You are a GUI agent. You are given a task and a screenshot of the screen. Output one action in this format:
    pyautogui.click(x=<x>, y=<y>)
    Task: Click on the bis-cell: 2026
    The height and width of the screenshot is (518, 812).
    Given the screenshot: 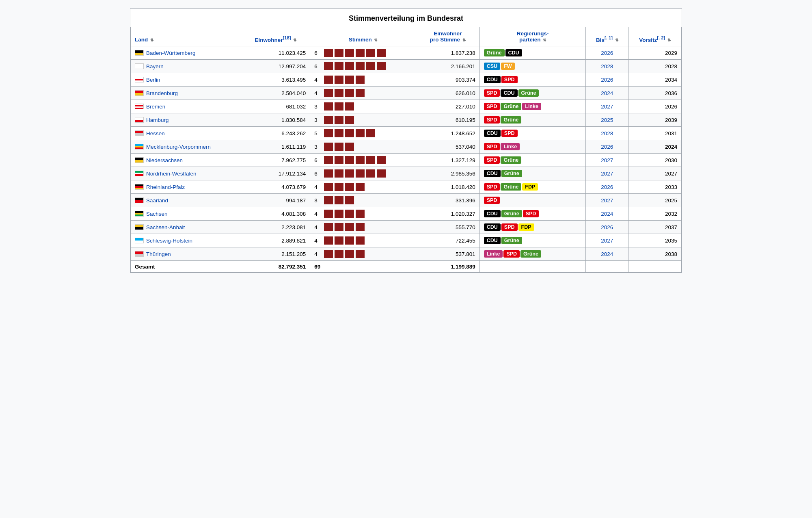 What is the action you would take?
    pyautogui.click(x=607, y=80)
    